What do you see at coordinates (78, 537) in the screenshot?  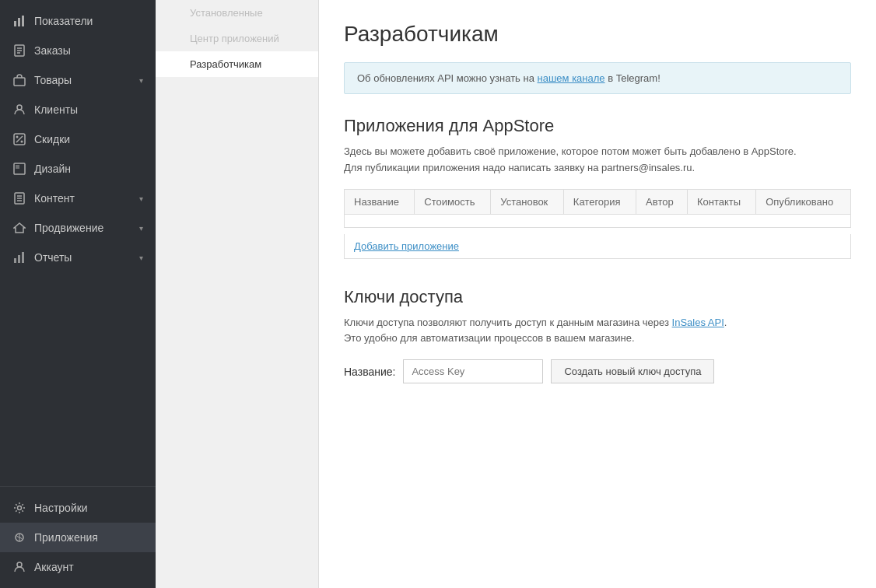 I see `sidebar-bottom: Настройки Приложения Аккаунт` at bounding box center [78, 537].